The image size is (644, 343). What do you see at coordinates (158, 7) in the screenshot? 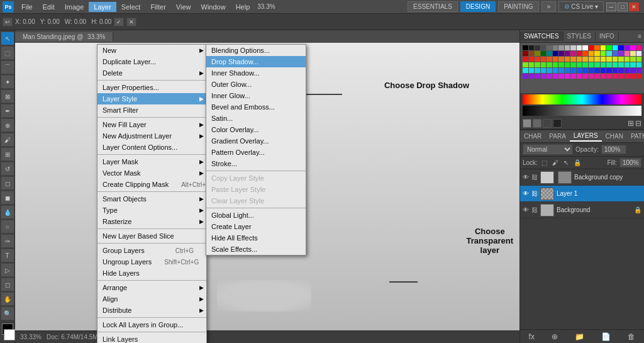
I see `menu-filter: Filter` at bounding box center [158, 7].